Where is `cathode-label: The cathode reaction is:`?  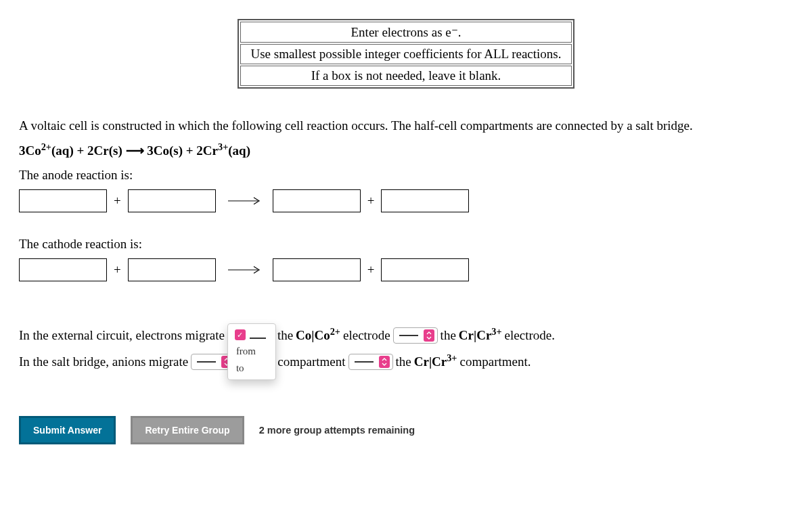 cathode-label: The cathode reaction is: is located at coordinates (406, 244).